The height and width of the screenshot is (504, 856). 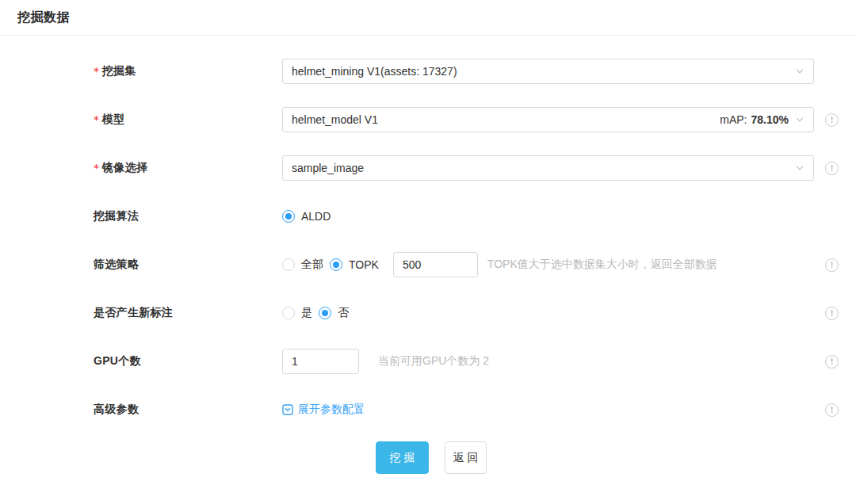 I want to click on form-row-algorithm: 挖掘算法 ALDD, so click(x=466, y=216).